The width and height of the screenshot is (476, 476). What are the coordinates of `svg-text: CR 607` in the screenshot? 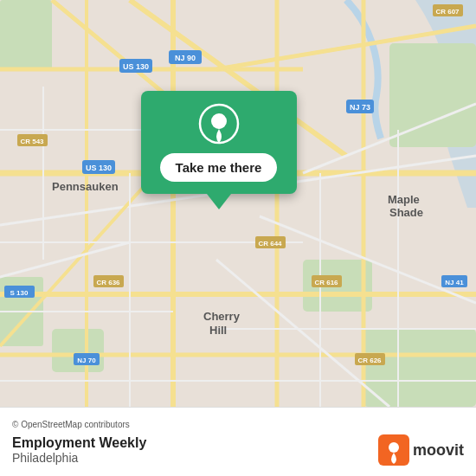 It's located at (447, 12).